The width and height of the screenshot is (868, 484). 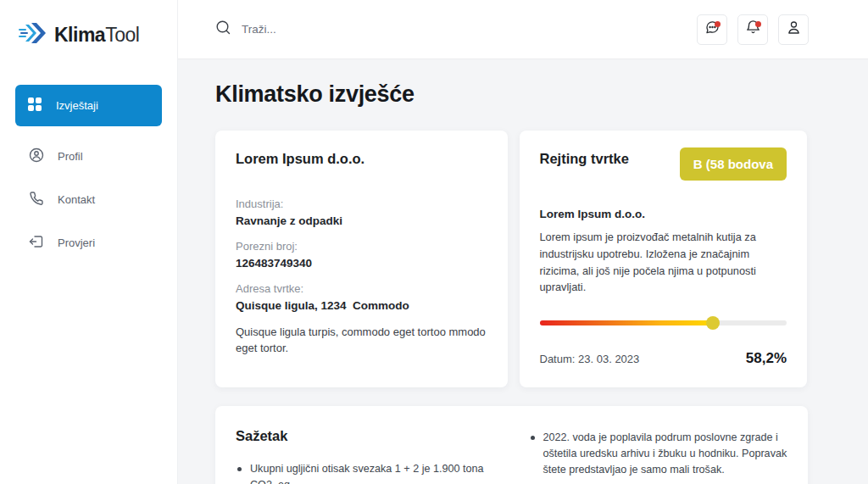 I want to click on messages-button, so click(x=712, y=30).